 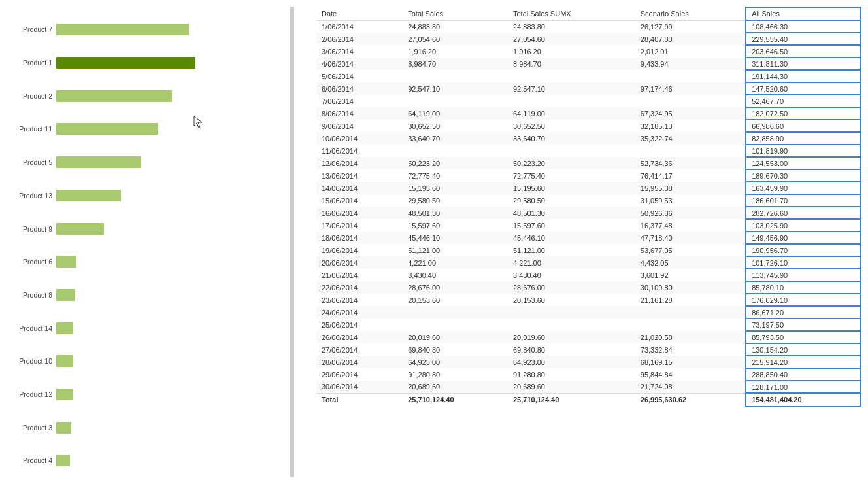 I want to click on bar-label: Product 2, so click(x=29, y=96).